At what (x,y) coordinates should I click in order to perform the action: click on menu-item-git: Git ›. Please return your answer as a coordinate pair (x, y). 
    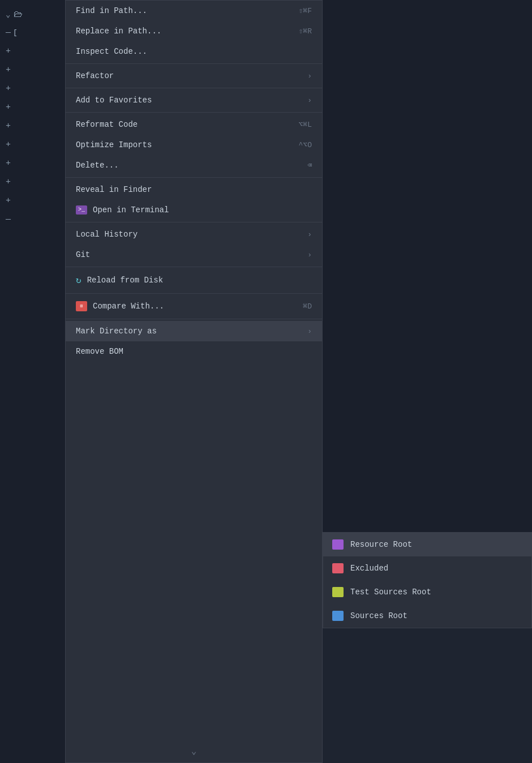
    Looking at the image, I should click on (194, 255).